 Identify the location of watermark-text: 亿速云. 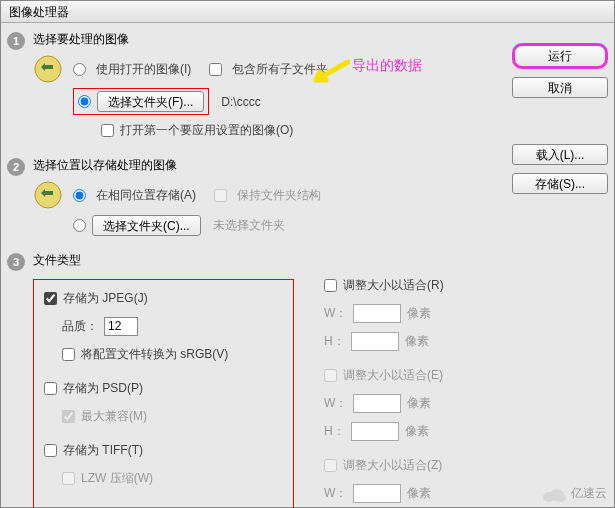
(589, 494).